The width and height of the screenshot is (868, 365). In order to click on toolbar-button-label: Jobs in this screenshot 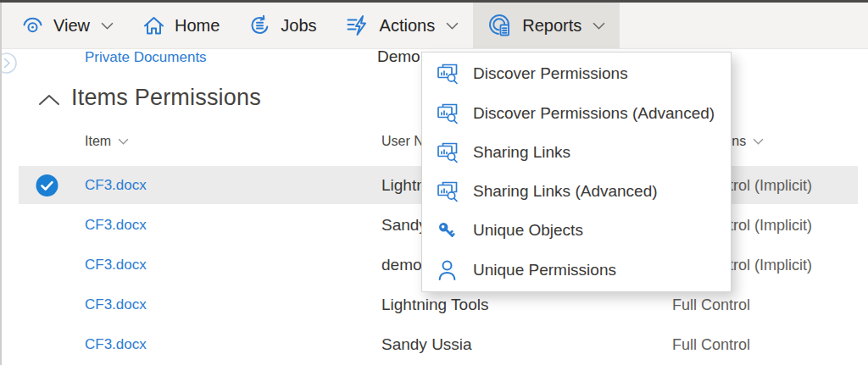, I will do `click(298, 25)`.